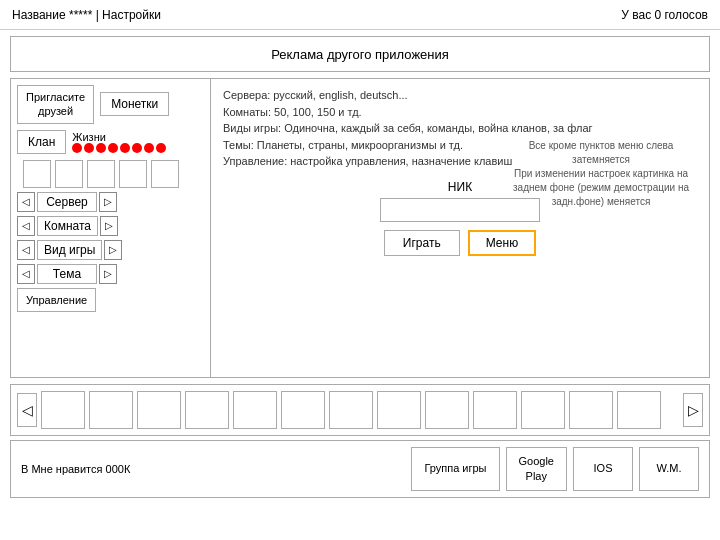 This screenshot has height=540, width=720. Describe the element at coordinates (664, 15) in the screenshot. I see `votes-label: У вас 0 голосов` at that location.